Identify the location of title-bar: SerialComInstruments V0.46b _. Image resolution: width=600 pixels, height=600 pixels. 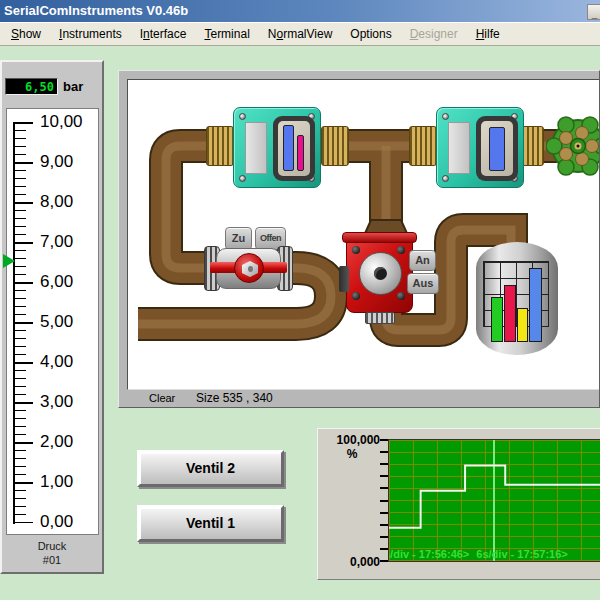
(300, 11).